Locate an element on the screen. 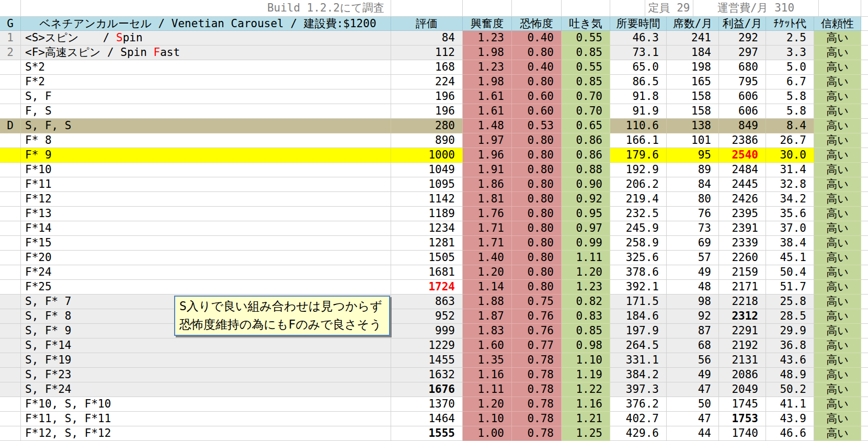 The image size is (868, 441). cell-combo-label: F*11, S, F*11 is located at coordinates (206, 419).